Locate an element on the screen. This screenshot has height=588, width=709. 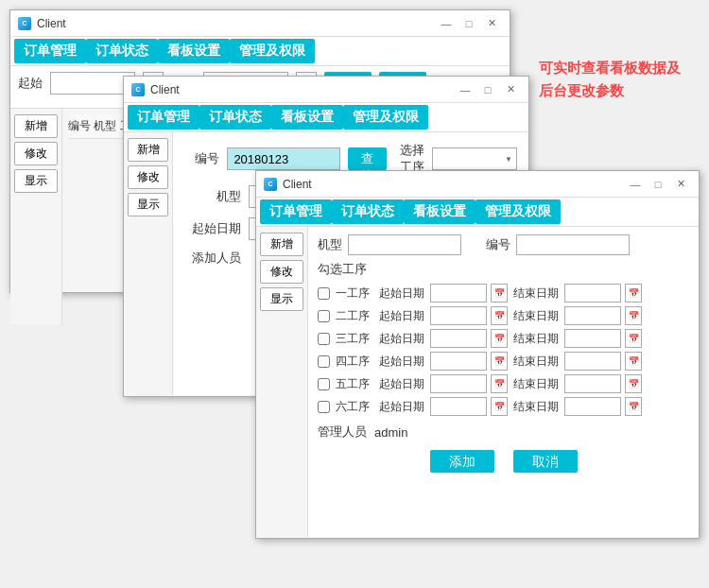
process-row-1: 一工序 起始日期 📅 结束日期 📅 is located at coordinates (503, 293).